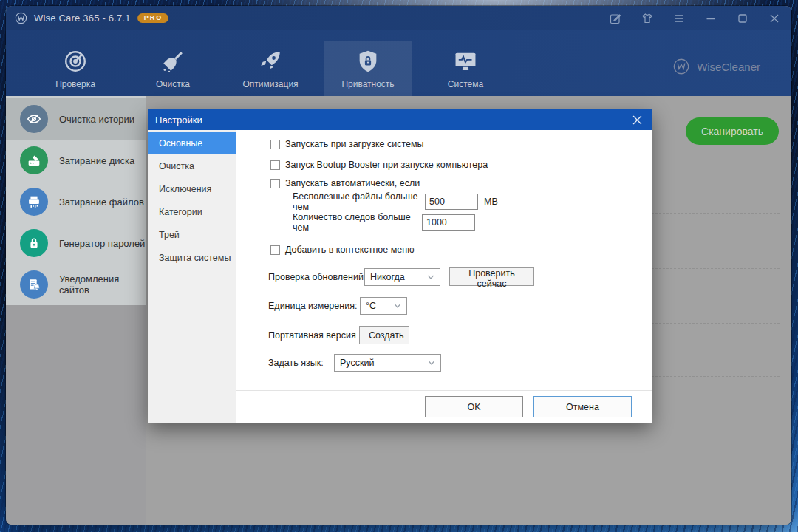  What do you see at coordinates (275, 145) in the screenshot?
I see `autostart-checkbox` at bounding box center [275, 145].